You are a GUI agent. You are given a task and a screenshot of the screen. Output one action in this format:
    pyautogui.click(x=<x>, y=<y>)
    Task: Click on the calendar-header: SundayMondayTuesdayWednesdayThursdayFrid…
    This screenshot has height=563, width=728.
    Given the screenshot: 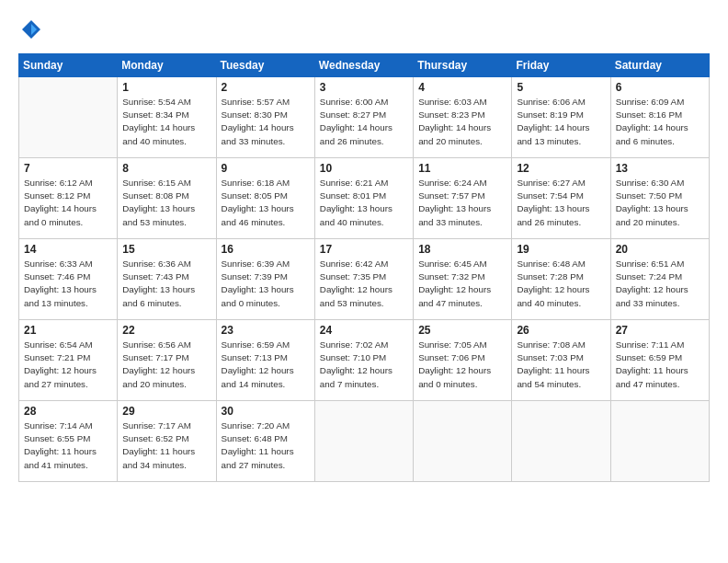 What is the action you would take?
    pyautogui.click(x=364, y=66)
    